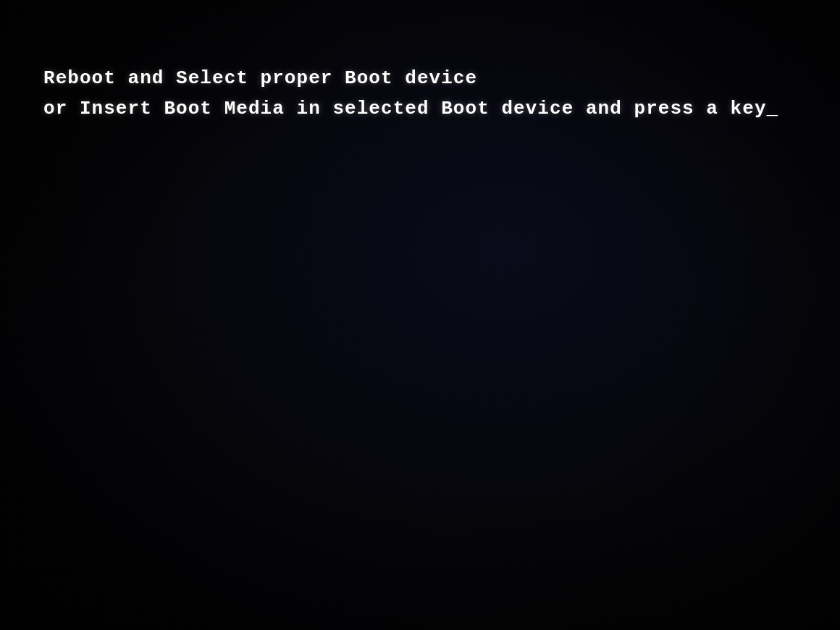  What do you see at coordinates (406, 109) in the screenshot?
I see `boot-line-2-text: or Insert Boot Media in selected Boot de…` at bounding box center [406, 109].